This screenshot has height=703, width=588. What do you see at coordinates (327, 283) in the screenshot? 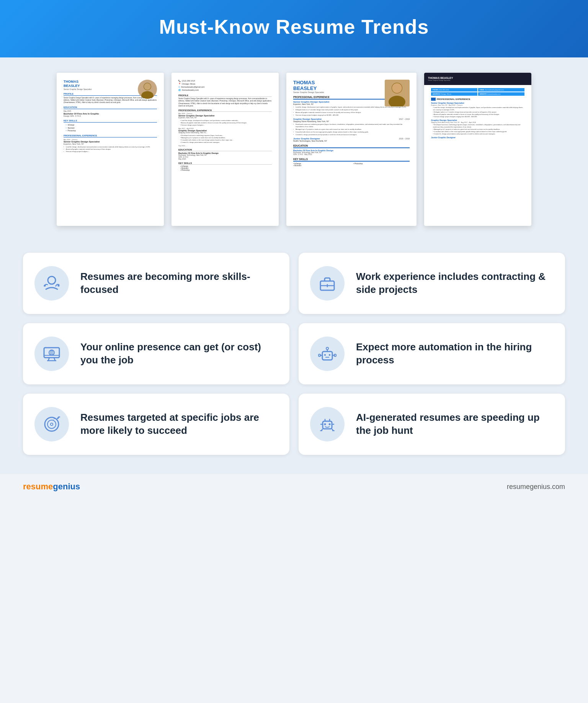
I see `briefcase-icon` at bounding box center [327, 283].